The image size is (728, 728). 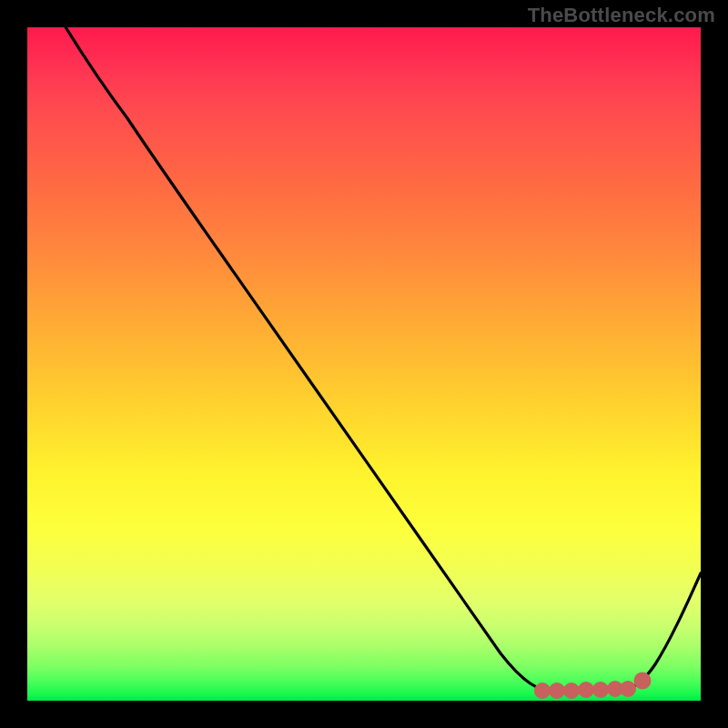 What do you see at coordinates (622, 15) in the screenshot?
I see `watermark-text: TheBottleneck.com` at bounding box center [622, 15].